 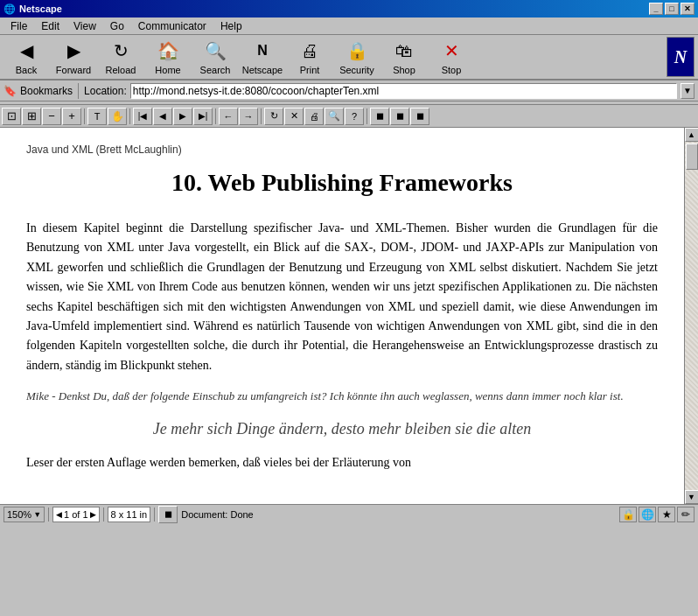 I want to click on reload-label: Reload, so click(x=121, y=70).